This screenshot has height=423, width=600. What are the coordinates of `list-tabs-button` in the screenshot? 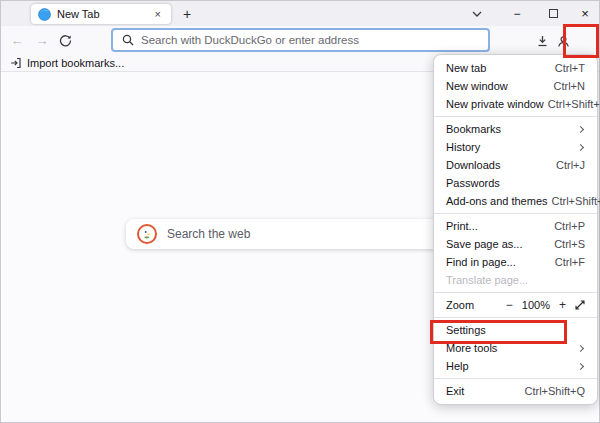 It's located at (477, 14).